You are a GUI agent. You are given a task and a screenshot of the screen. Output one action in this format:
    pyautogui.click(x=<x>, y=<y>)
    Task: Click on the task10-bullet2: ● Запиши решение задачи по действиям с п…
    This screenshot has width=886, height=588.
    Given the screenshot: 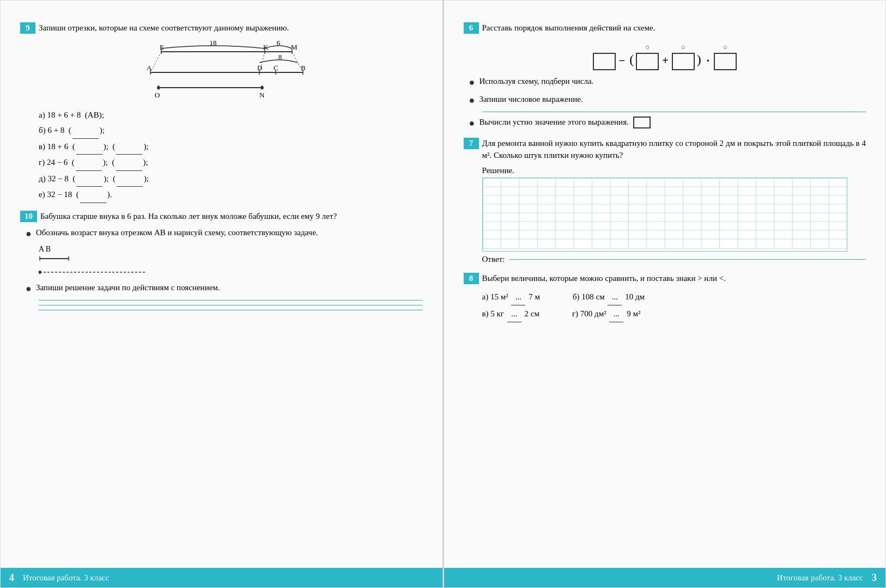 What is the action you would take?
    pyautogui.click(x=224, y=289)
    